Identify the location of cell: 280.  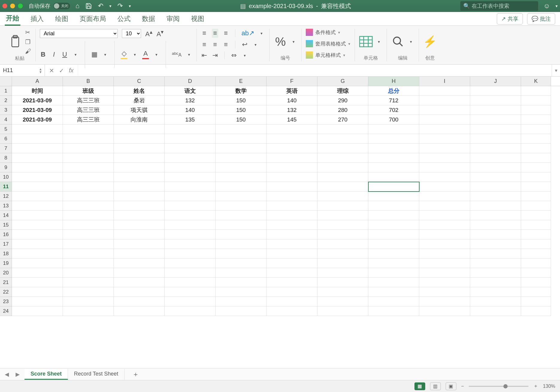
(343, 110).